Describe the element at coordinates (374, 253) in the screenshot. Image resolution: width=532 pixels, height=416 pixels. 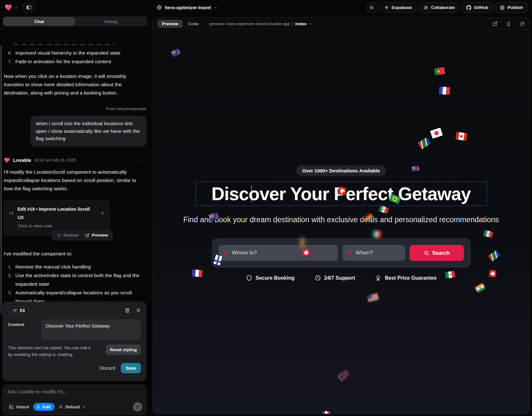
I see `when-input-wrap` at that location.